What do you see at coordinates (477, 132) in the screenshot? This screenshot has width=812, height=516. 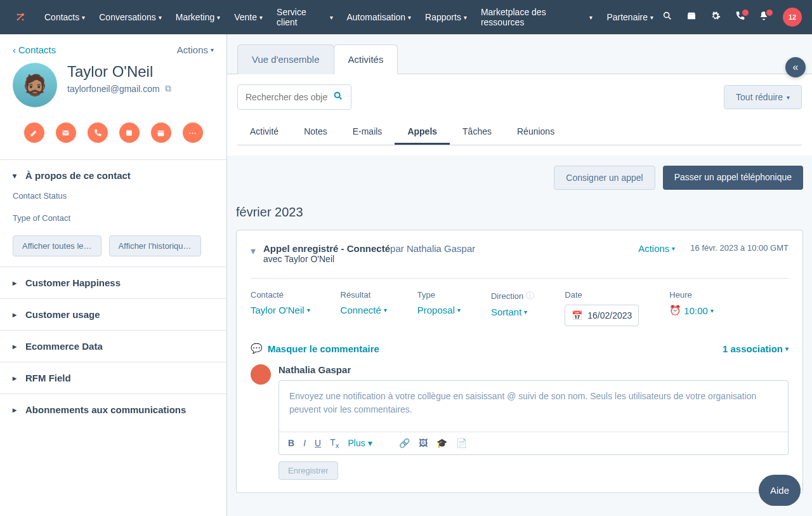 I see `subtab-taches: Tâches` at bounding box center [477, 132].